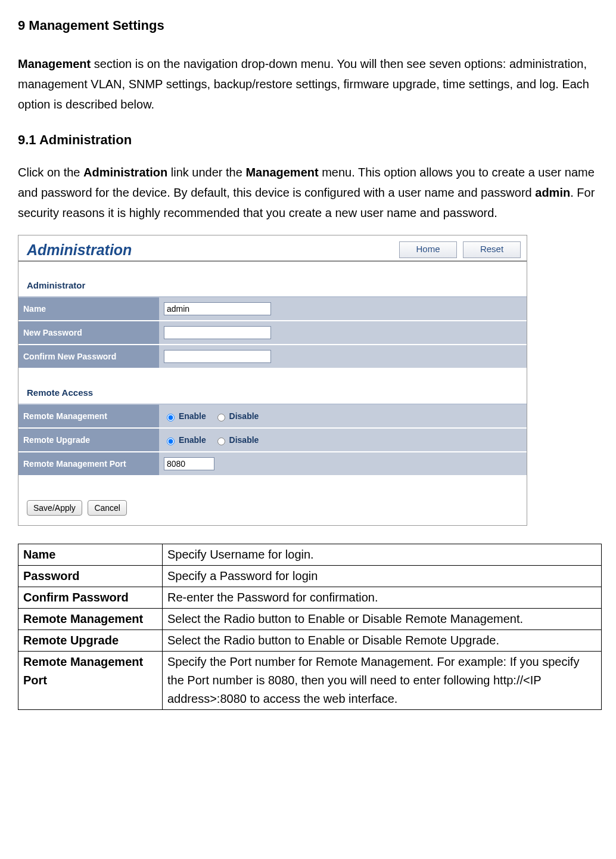  I want to click on panel-header: Administration Home Reset, so click(273, 249).